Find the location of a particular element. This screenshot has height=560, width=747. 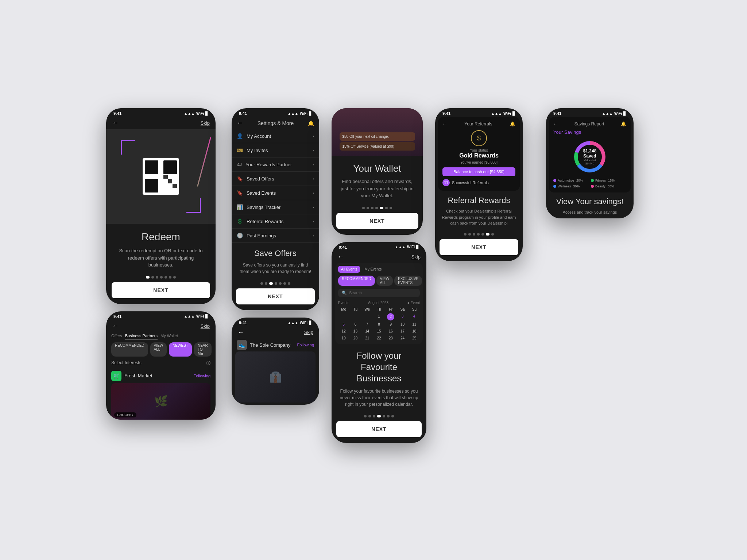

events-tabs: All Events My Events is located at coordinates (379, 268).